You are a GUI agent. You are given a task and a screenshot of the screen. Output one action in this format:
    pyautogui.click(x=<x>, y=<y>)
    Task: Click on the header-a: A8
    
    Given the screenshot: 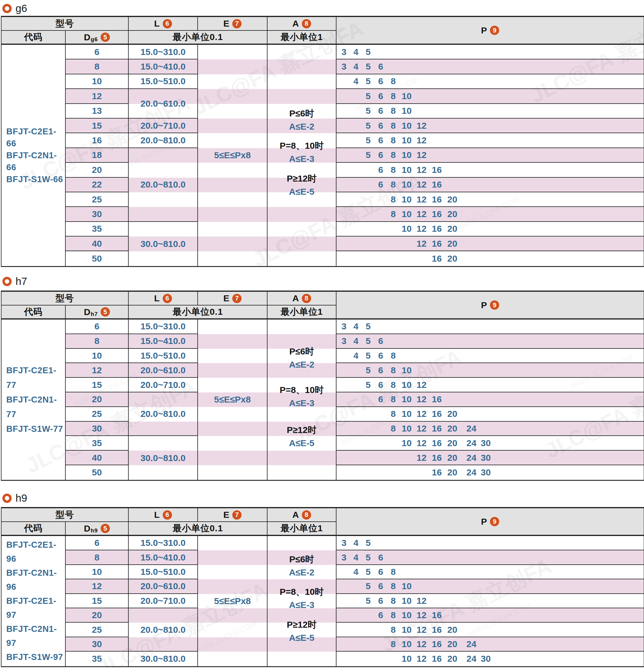 What is the action you would take?
    pyautogui.click(x=302, y=515)
    